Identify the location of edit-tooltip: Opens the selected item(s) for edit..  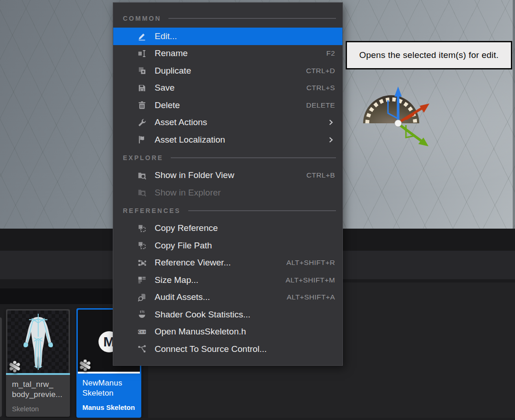
(429, 55).